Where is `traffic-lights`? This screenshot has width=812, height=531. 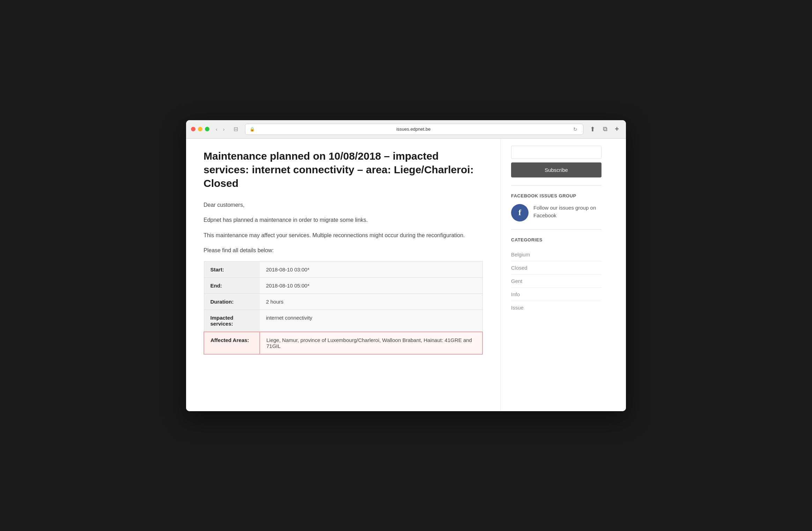
traffic-lights is located at coordinates (200, 129).